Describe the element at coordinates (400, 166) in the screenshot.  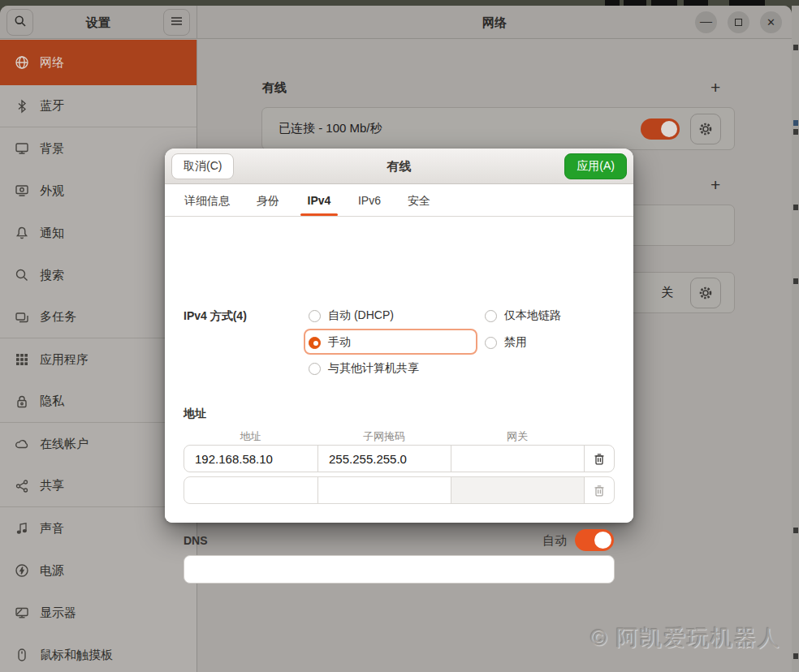
I see `dialog-header: 有线 取消(C) 应用(A)` at that location.